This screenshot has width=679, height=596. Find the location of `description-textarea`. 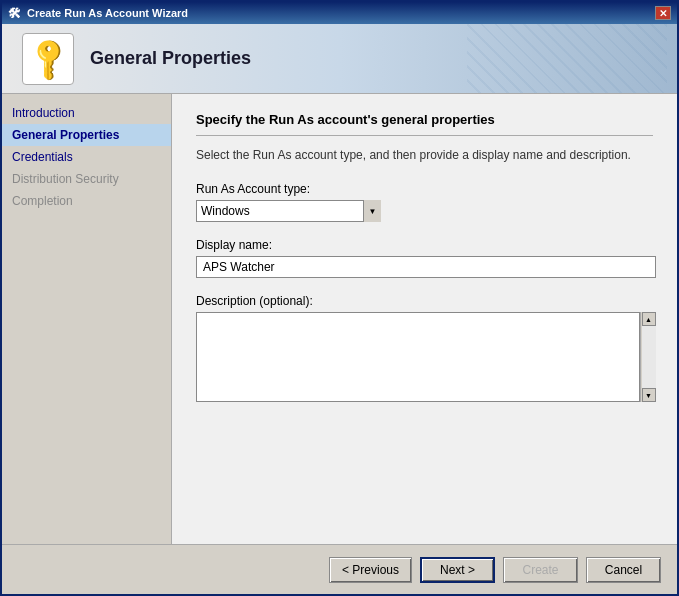

description-textarea is located at coordinates (418, 357).